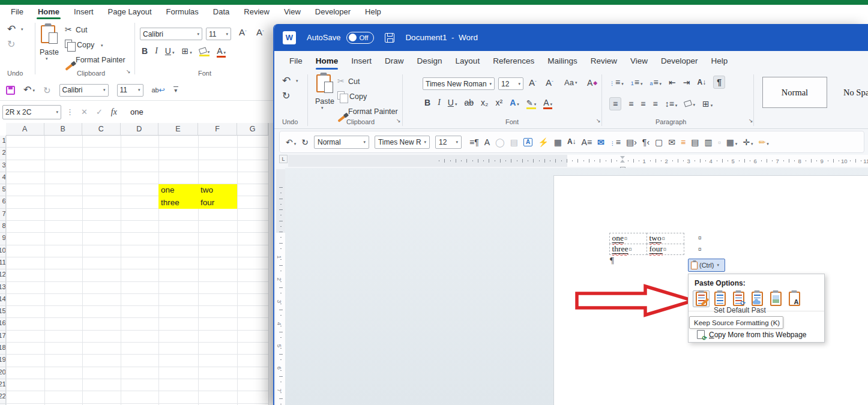 This screenshot has width=868, height=405. What do you see at coordinates (342, 142) in the screenshot?
I see `style-combo: Normal▾` at bounding box center [342, 142].